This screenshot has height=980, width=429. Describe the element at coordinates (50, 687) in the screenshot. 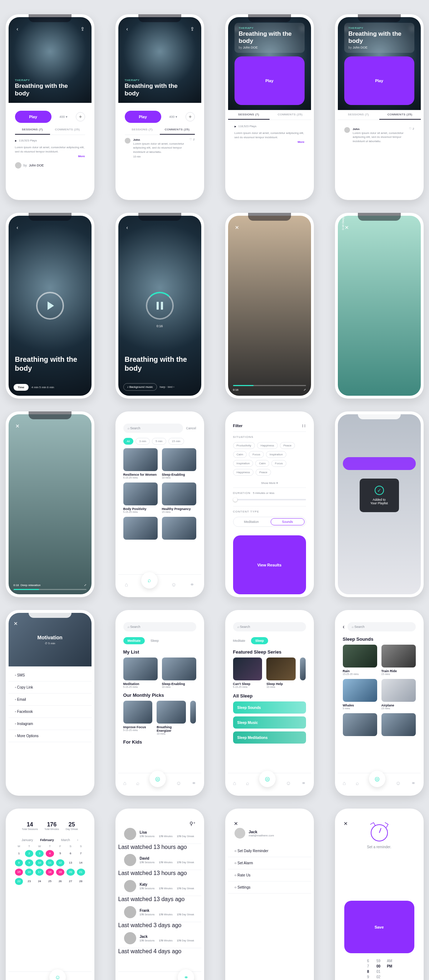

I see `share-item: ▫ Copy Link` at that location.